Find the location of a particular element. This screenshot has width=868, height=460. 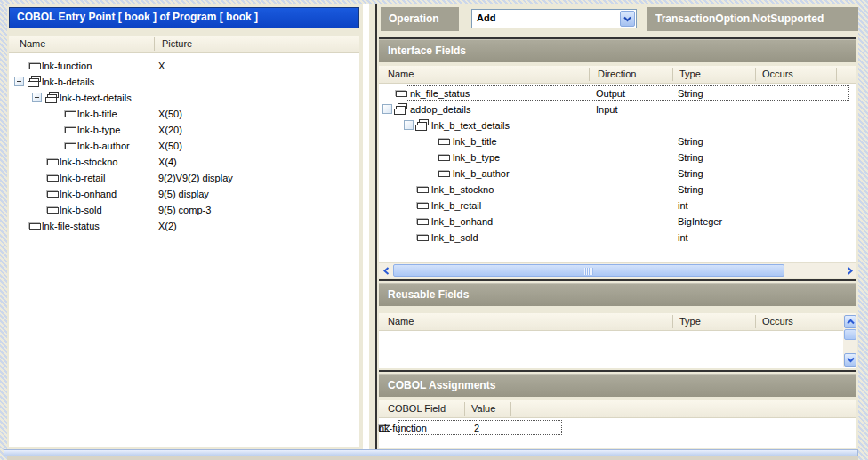

cobol-tree-row: lnk-b-sold9(5) comp-3 is located at coordinates (184, 210).